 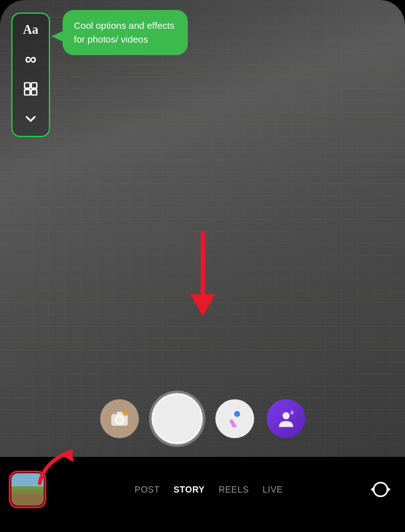 I want to click on camera-controls, so click(x=203, y=419).